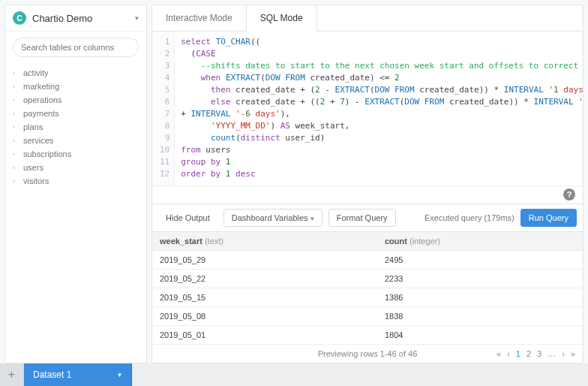 The height and width of the screenshot is (386, 588). I want to click on chevron-down-icon: ▼, so click(119, 375).